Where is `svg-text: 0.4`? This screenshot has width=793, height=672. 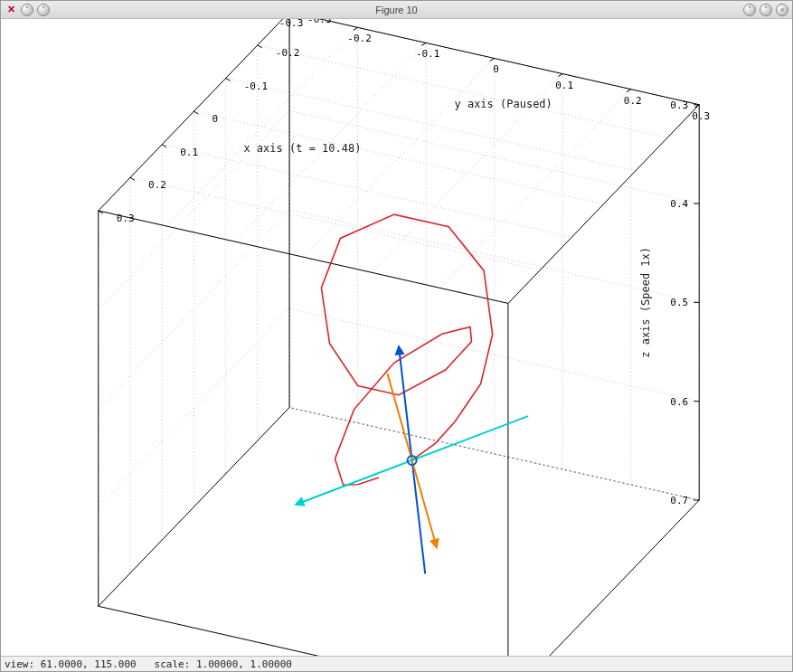
svg-text: 0.4 is located at coordinates (679, 204).